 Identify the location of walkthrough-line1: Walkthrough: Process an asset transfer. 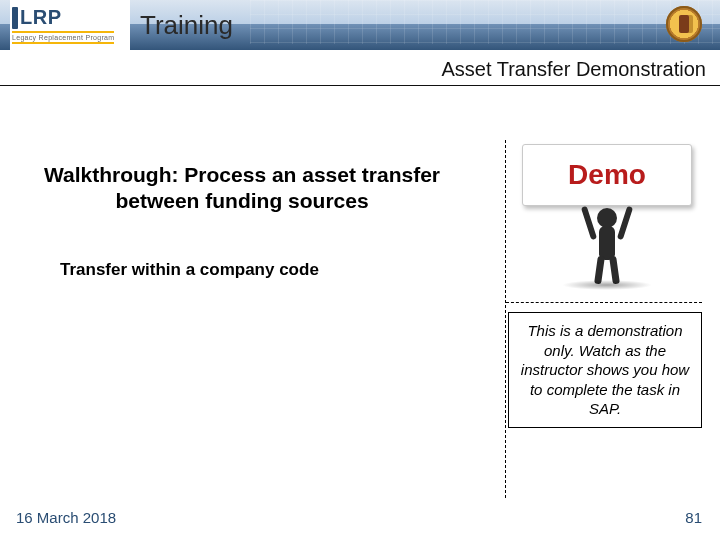
(242, 174).